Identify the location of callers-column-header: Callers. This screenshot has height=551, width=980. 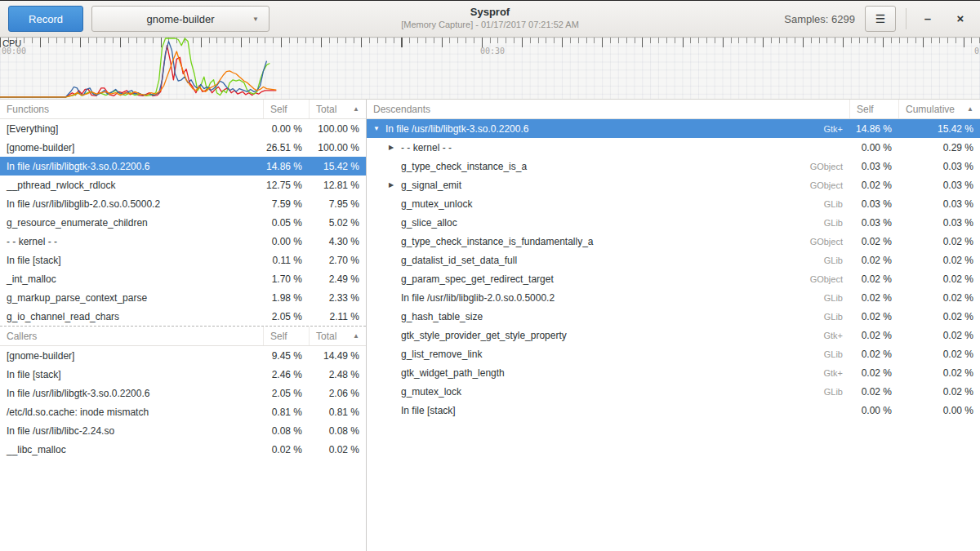
(131, 336).